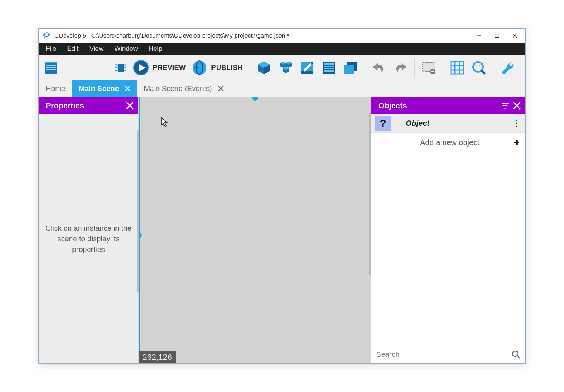 This screenshot has height=392, width=564. Describe the element at coordinates (452, 123) in the screenshot. I see `object-name: Object` at that location.